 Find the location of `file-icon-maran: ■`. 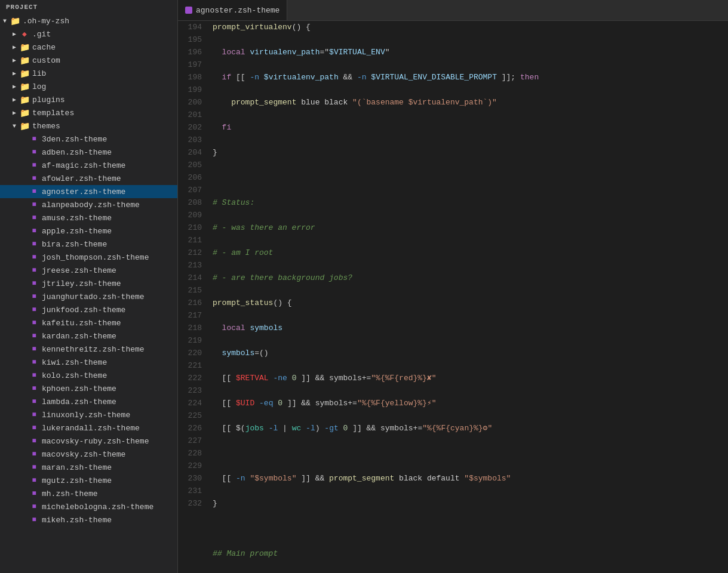

file-icon-maran: ■ is located at coordinates (34, 467).